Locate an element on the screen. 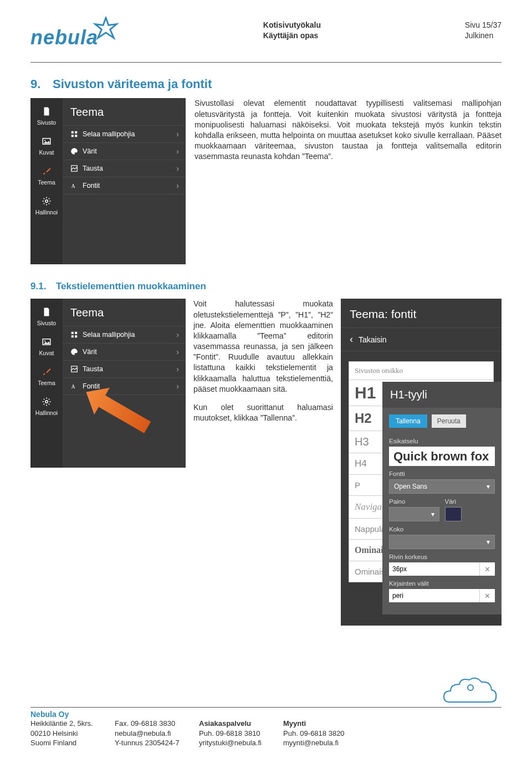  lineheight-label: Rivin korkeus is located at coordinates (442, 556).